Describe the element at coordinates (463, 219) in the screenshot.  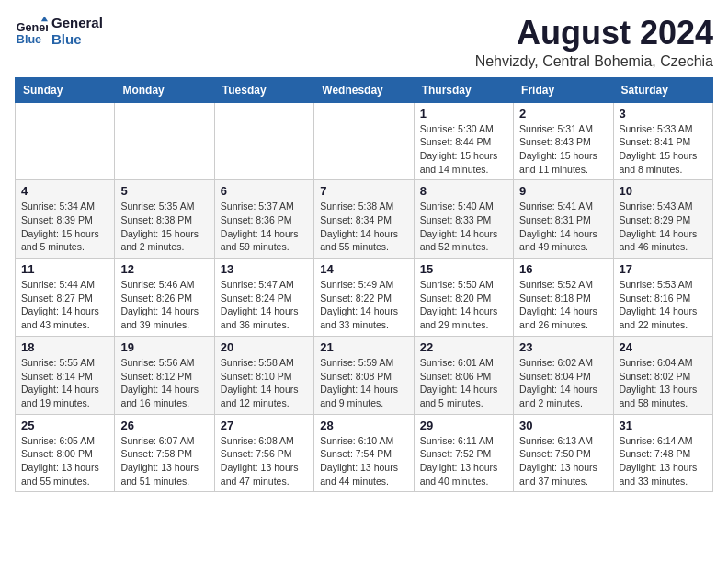
I see `calendar-cell: 8Sunrise: 5:40 AM Sunset: 8:33 PM Daylig…` at that location.